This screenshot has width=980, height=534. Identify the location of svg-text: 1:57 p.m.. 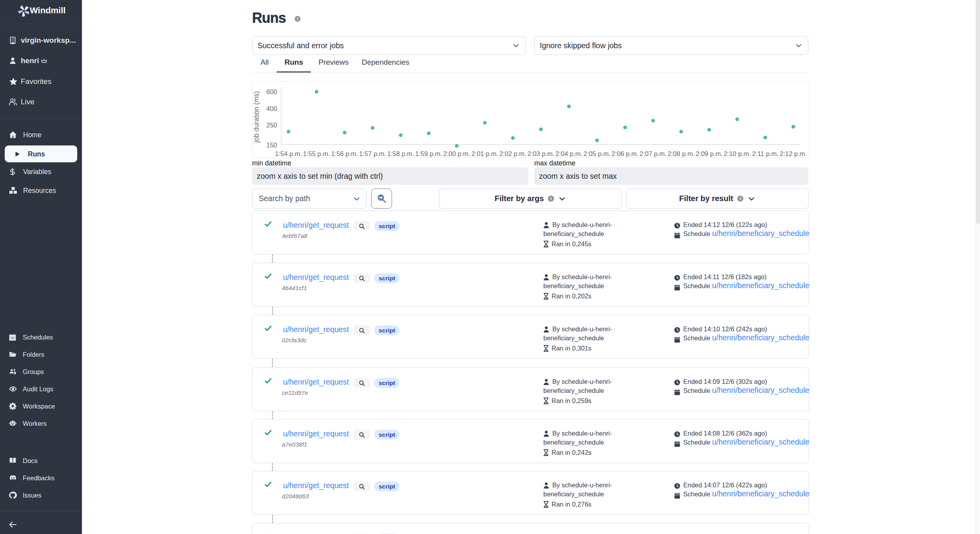
(372, 154).